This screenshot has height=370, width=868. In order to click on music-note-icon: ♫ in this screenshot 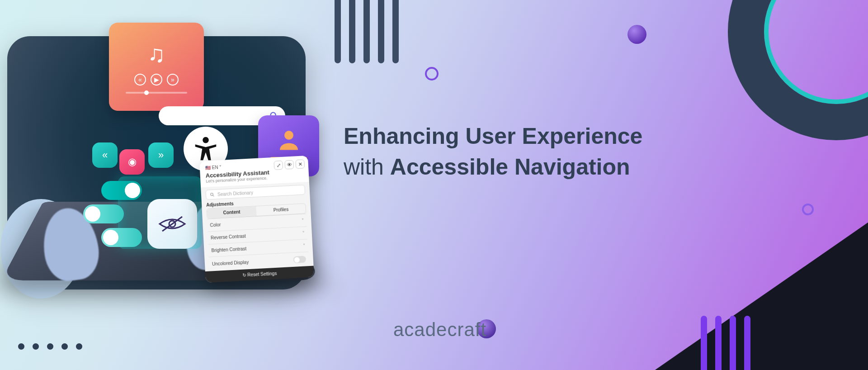, I will do `click(156, 54)`.